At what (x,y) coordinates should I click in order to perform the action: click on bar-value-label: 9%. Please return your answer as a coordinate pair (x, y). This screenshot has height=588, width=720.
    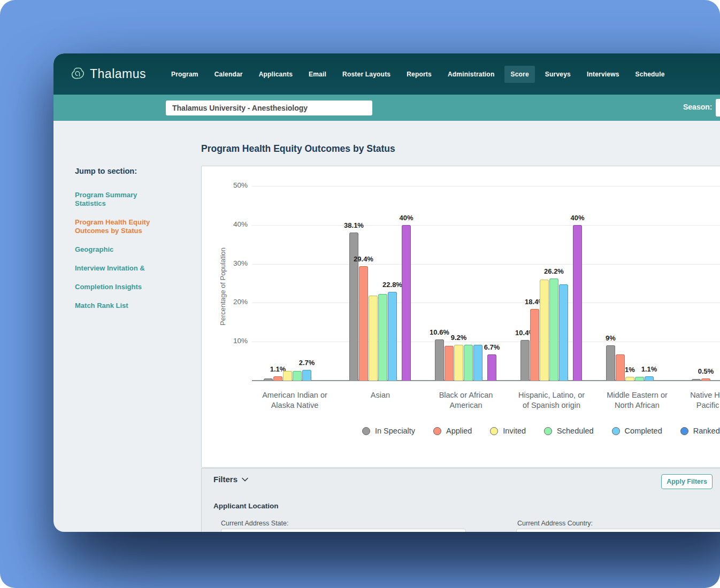
    Looking at the image, I should click on (611, 338).